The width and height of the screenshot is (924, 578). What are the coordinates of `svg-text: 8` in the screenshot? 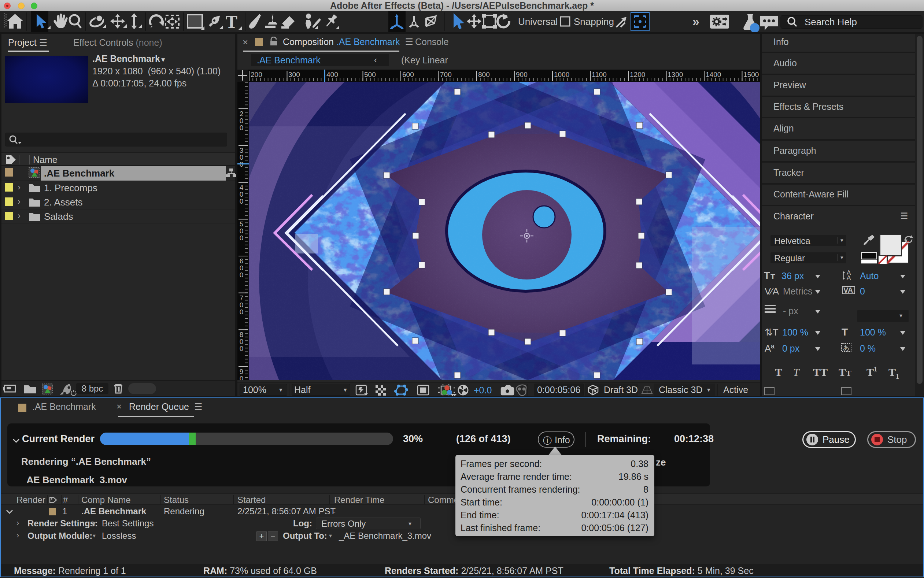 It's located at (242, 334).